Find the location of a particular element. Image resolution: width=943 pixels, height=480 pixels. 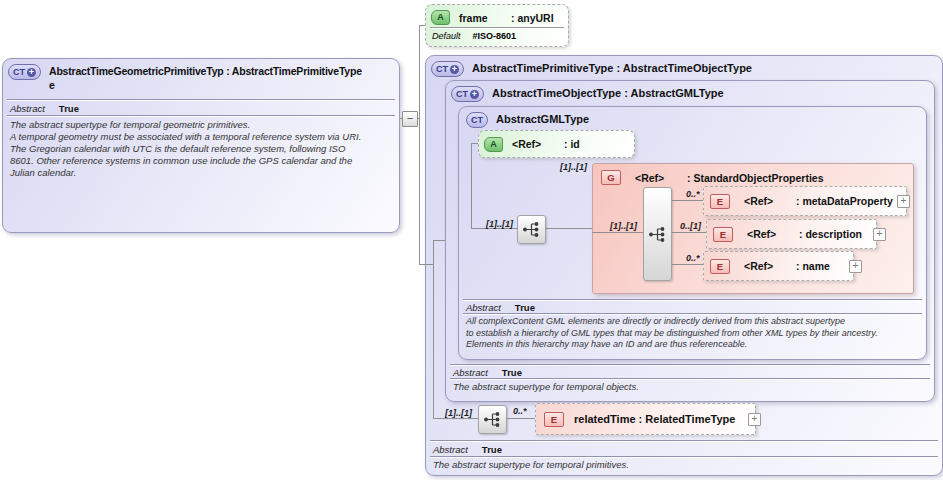

element-name: : description is located at coordinates (830, 234).